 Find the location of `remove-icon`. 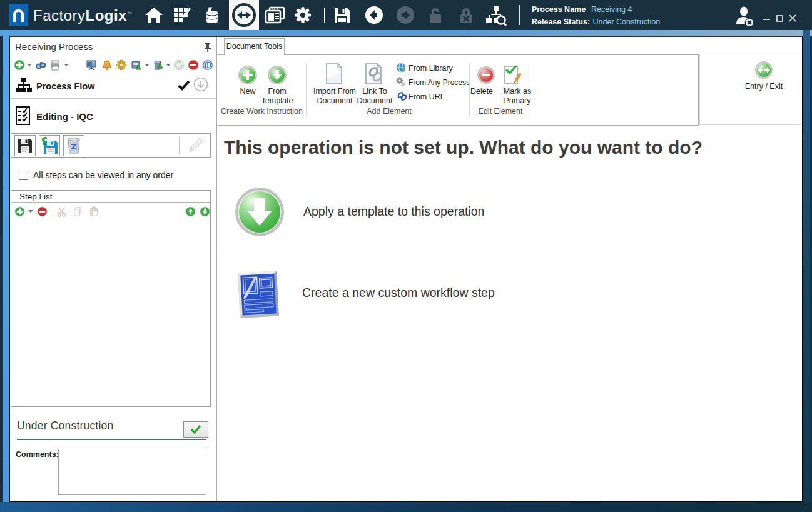

remove-icon is located at coordinates (193, 65).